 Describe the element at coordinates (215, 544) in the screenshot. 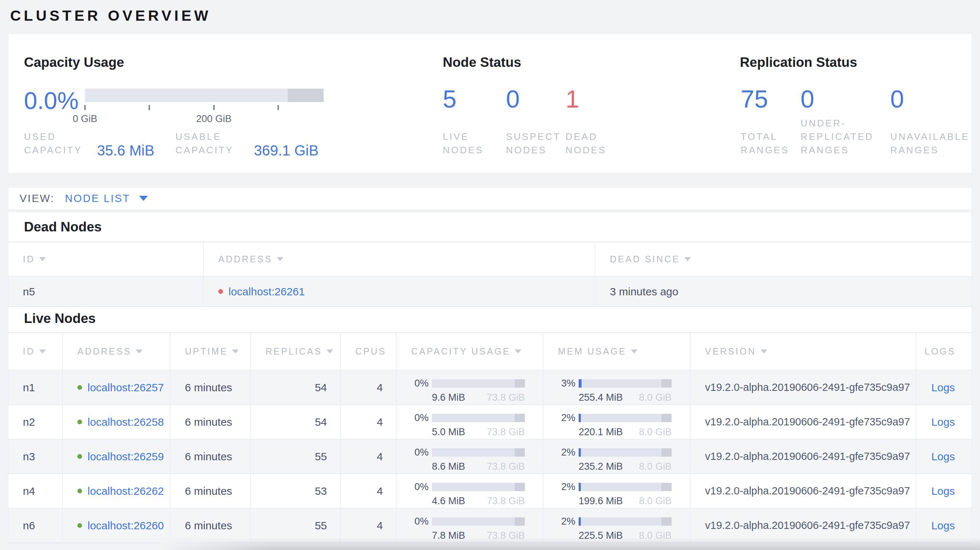

I see `bottom-shadow-fade` at that location.